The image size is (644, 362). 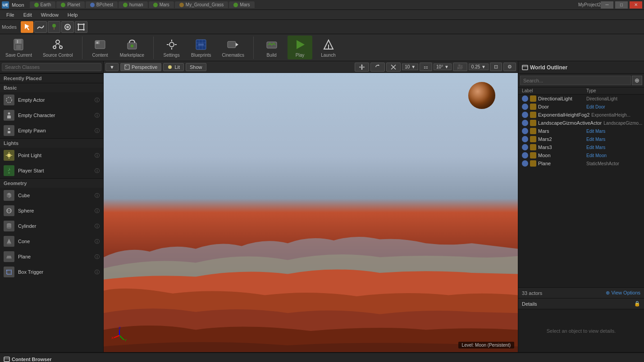 What do you see at coordinates (410, 67) in the screenshot?
I see `grid-snap-value: 10 ▼` at bounding box center [410, 67].